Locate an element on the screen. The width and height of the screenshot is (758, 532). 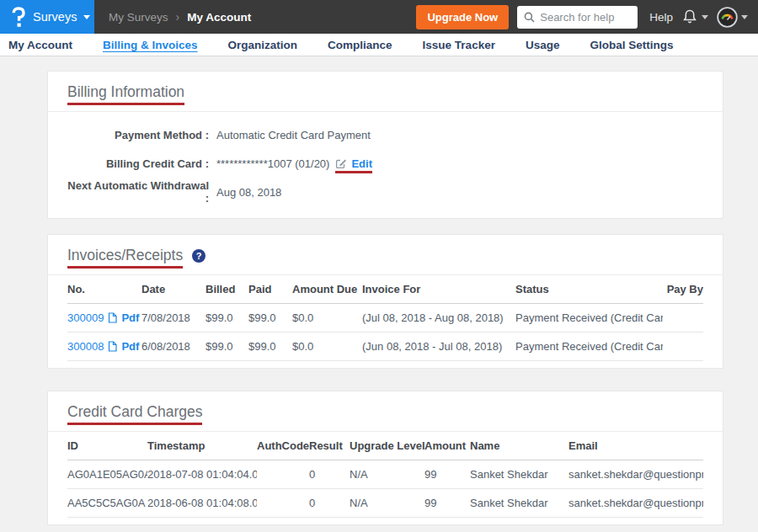
tab-compliance: Compliance is located at coordinates (360, 45).